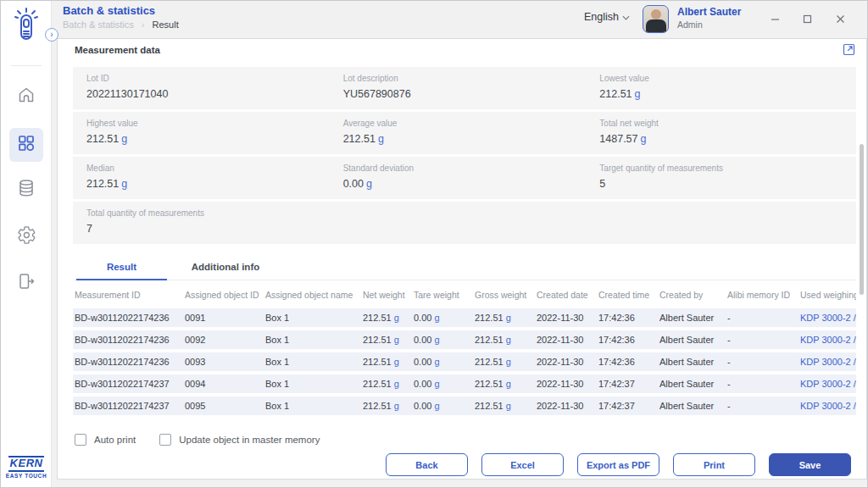 The width and height of the screenshot is (868, 488). Describe the element at coordinates (215, 168) in the screenshot. I see `field-label: Median` at that location.